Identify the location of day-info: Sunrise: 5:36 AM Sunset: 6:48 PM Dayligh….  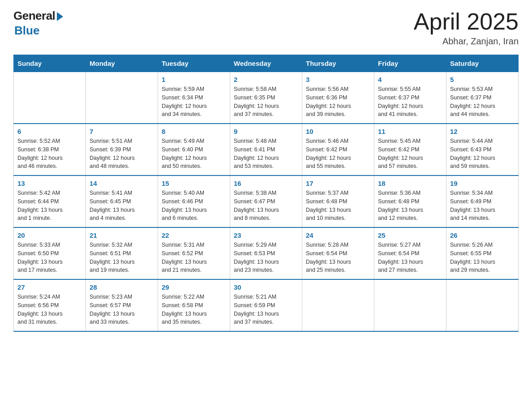
(410, 206).